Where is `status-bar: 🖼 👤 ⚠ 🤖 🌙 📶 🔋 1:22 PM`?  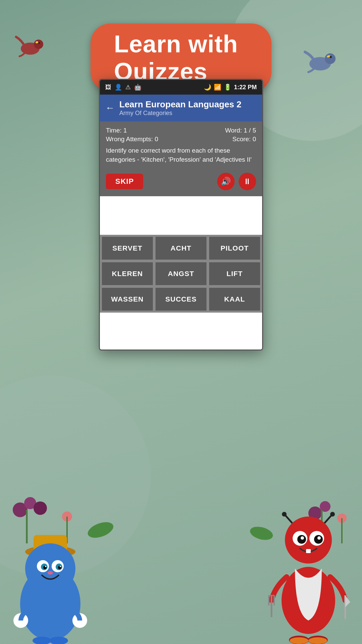 status-bar: 🖼 👤 ⚠ 🤖 🌙 📶 🔋 1:22 PM is located at coordinates (181, 87).